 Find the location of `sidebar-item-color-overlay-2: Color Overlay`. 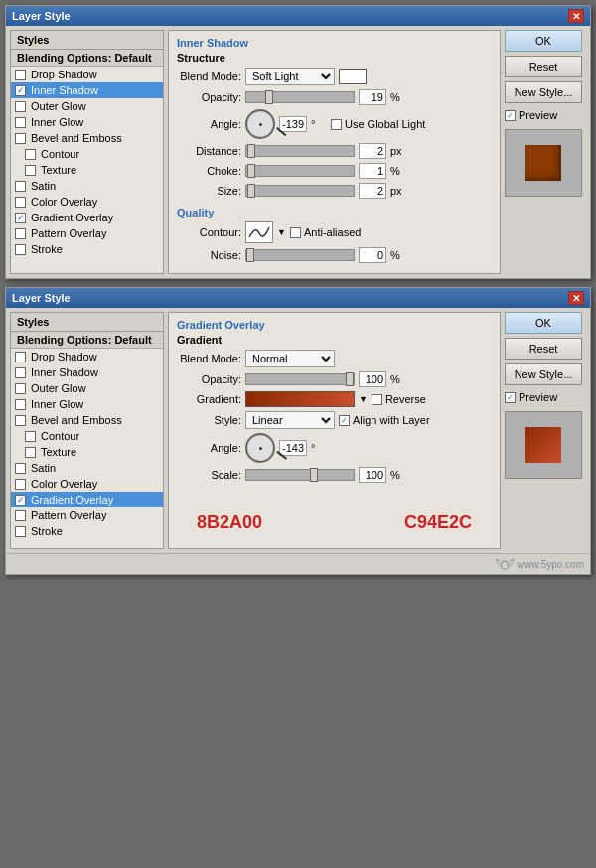

sidebar-item-color-overlay-2: Color Overlay is located at coordinates (87, 484).